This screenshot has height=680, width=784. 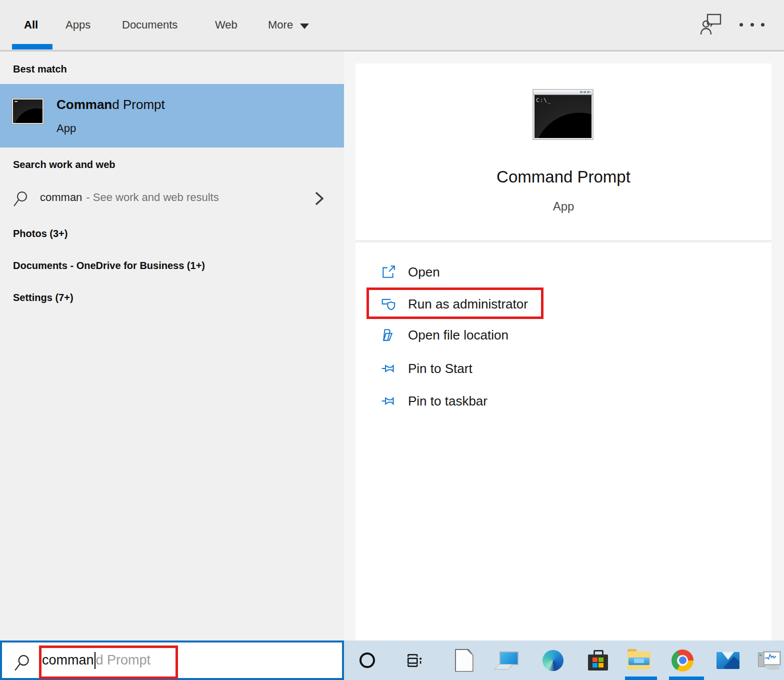 I want to click on action-open-file-location: Open file location, so click(x=564, y=336).